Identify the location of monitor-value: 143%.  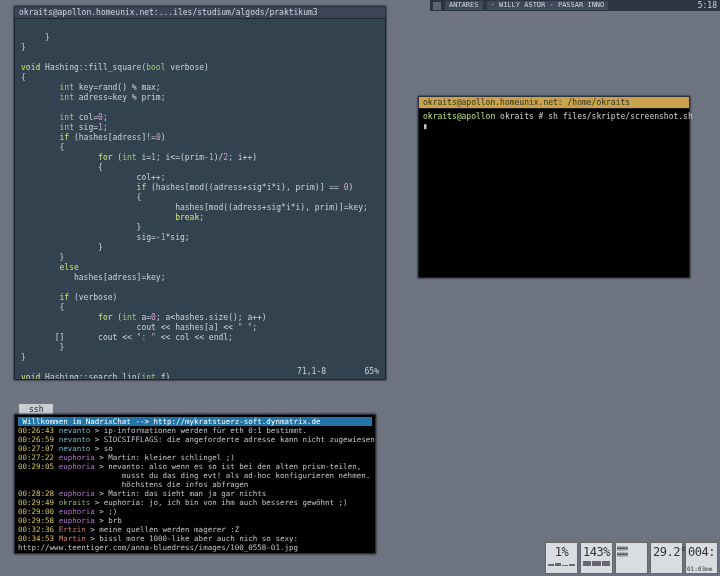
(596, 552).